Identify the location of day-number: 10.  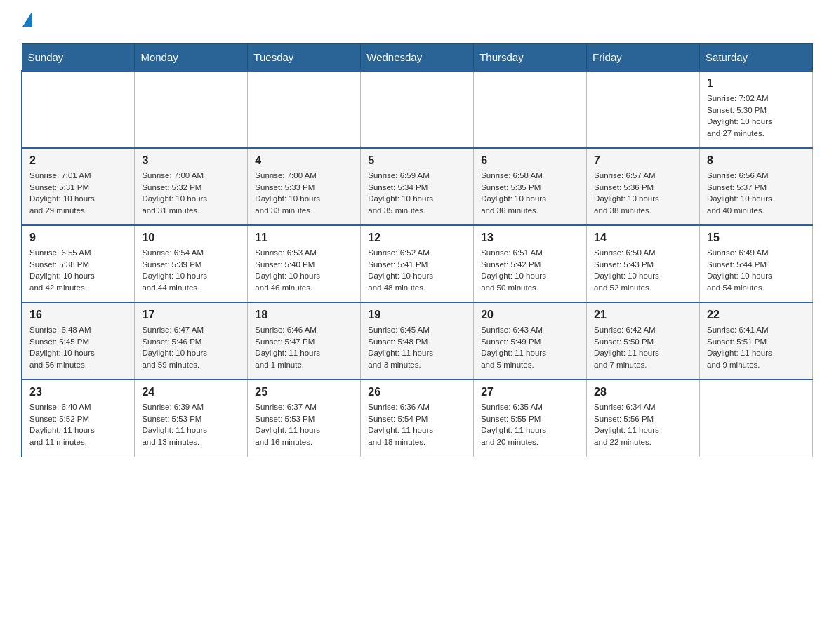
(191, 238).